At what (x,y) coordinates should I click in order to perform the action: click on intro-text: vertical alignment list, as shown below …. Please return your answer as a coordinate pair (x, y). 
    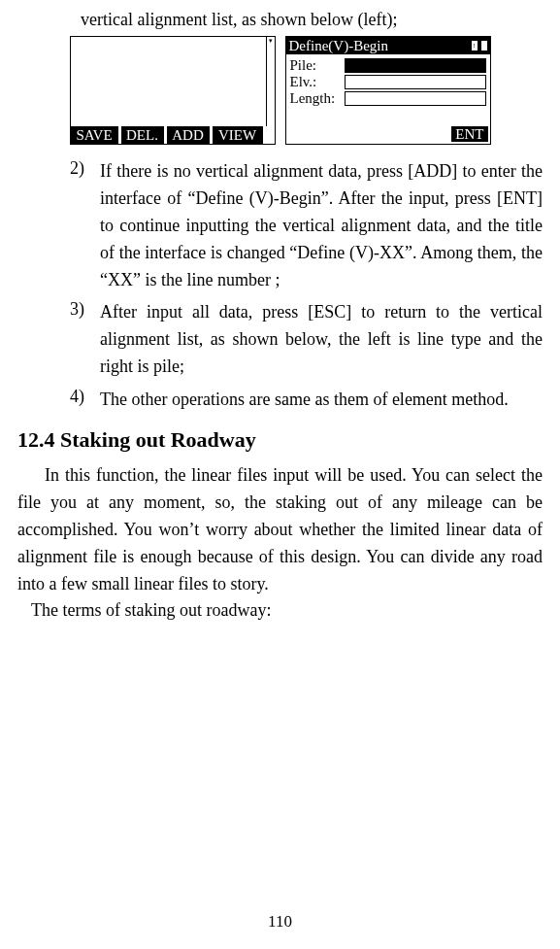
    Looking at the image, I should click on (312, 19).